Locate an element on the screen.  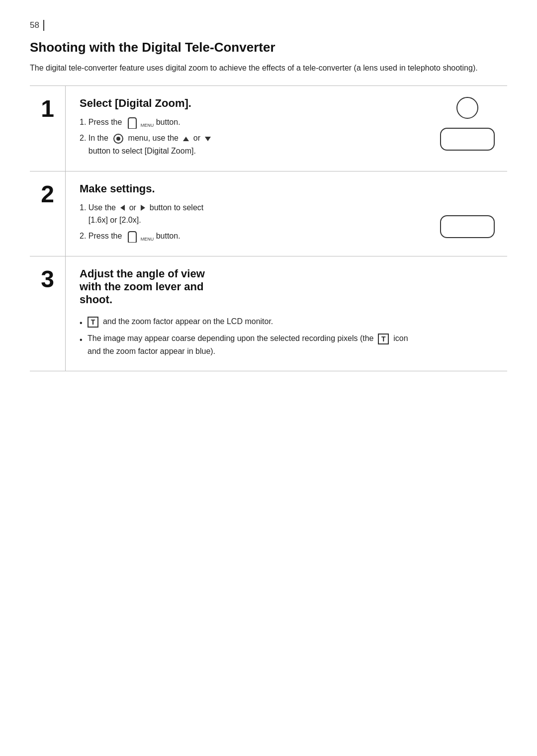
step-3-bullet-2: • The image may appear coarse depending … is located at coordinates (247, 345).